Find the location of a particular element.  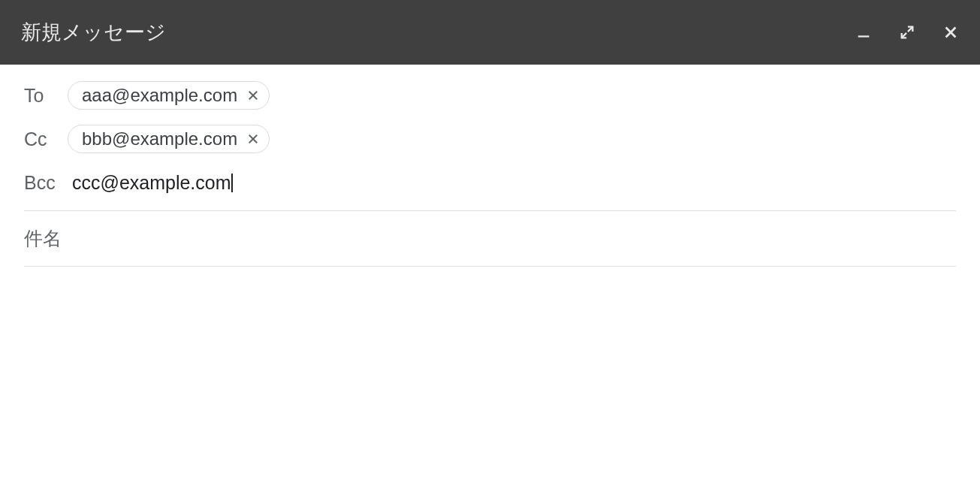

close-button is located at coordinates (951, 32).